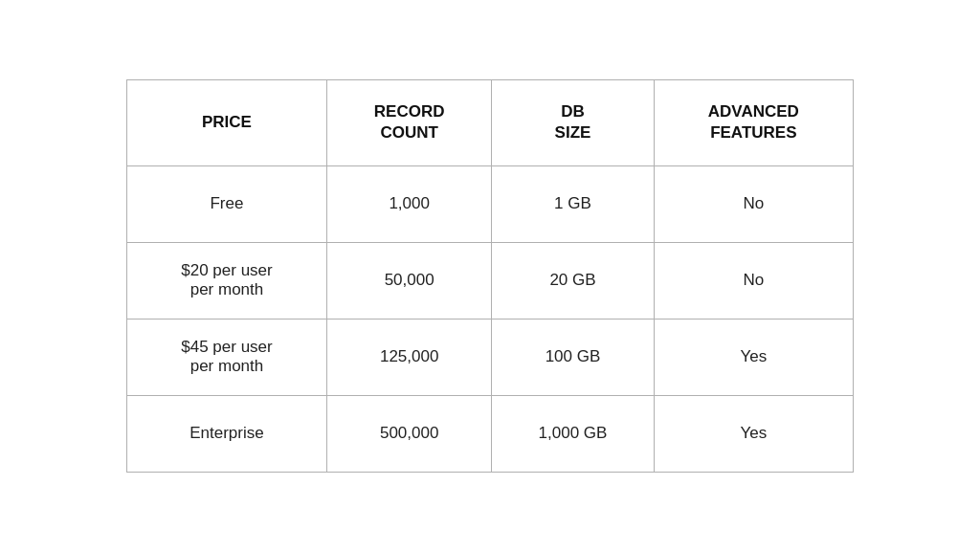  What do you see at coordinates (572, 280) in the screenshot?
I see `table-cell: 20 GB` at bounding box center [572, 280].